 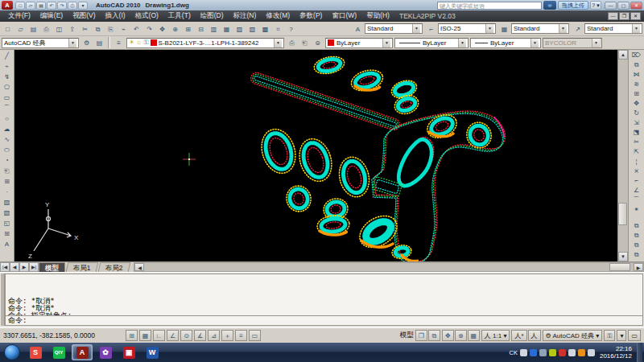 I want to click on draworder-above-icon: ⧉, so click(x=636, y=245).